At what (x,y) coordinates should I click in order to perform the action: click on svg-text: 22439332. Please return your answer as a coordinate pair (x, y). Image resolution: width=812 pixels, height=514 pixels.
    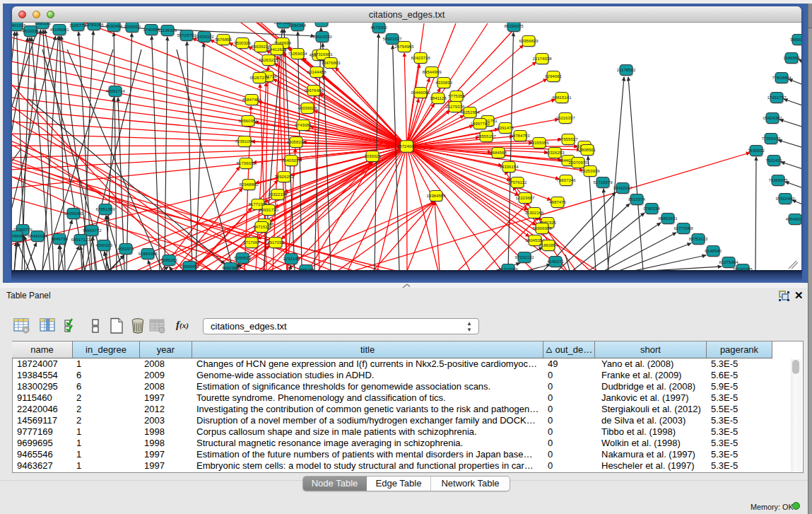
    Looking at the image, I should click on (204, 37).